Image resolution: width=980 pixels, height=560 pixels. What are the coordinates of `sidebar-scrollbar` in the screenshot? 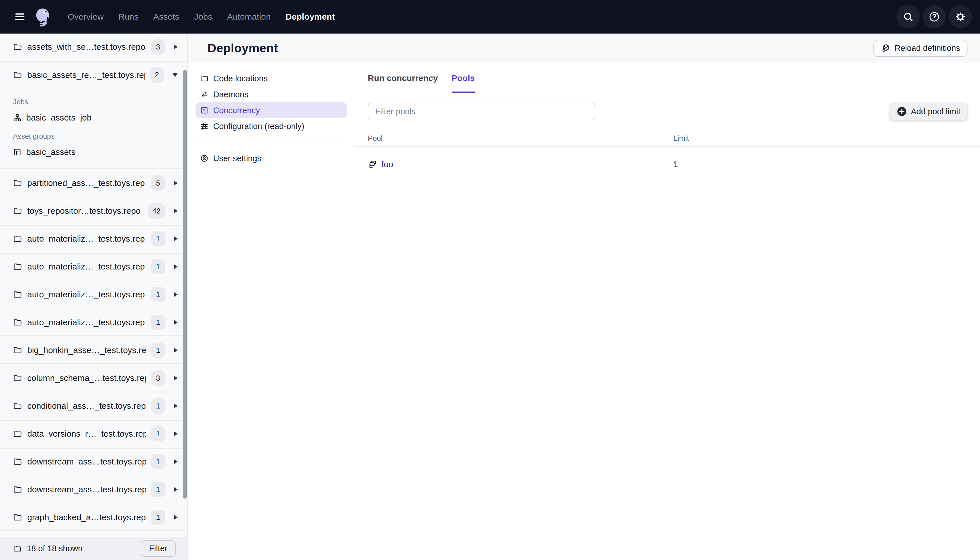 It's located at (185, 284).